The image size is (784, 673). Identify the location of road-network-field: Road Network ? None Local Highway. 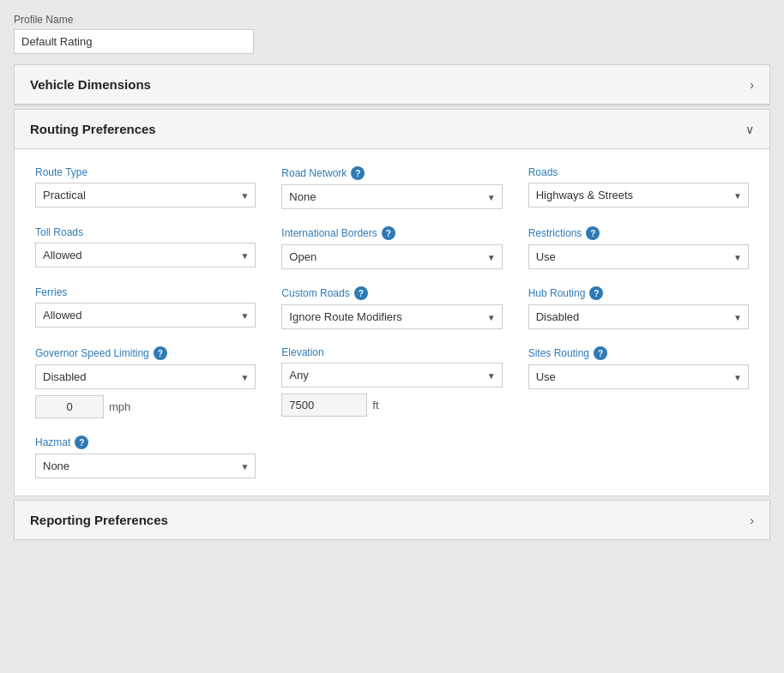
(391, 188).